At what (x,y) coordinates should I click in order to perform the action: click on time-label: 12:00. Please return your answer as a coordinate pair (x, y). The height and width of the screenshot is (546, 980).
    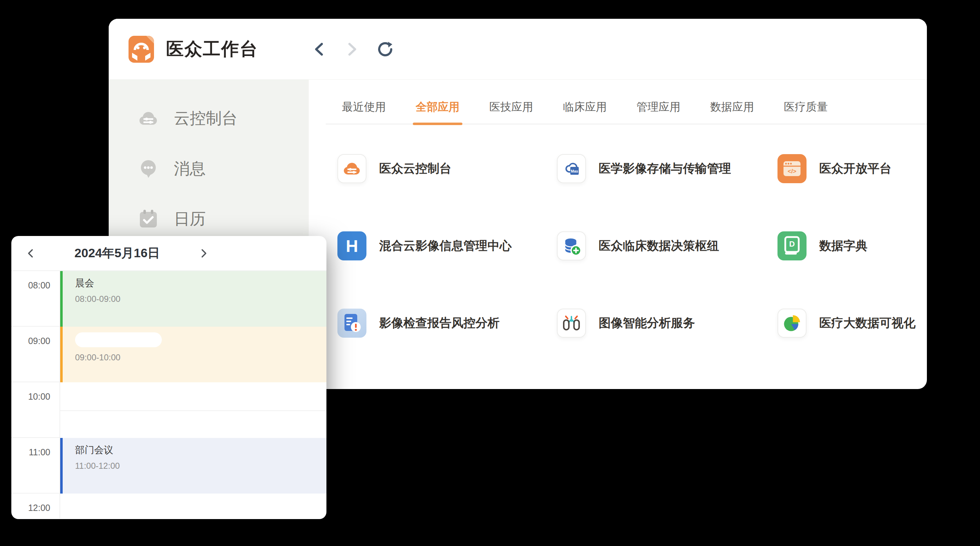
    Looking at the image, I should click on (36, 506).